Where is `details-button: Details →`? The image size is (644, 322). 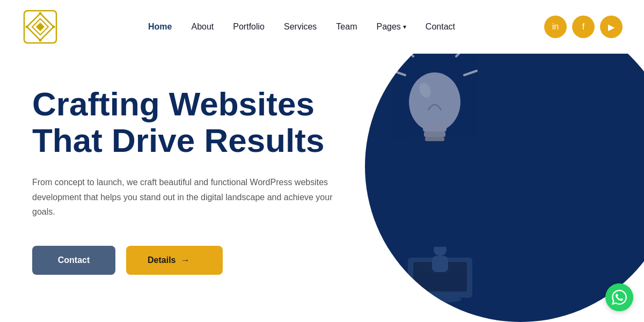 details-button: Details → is located at coordinates (174, 260).